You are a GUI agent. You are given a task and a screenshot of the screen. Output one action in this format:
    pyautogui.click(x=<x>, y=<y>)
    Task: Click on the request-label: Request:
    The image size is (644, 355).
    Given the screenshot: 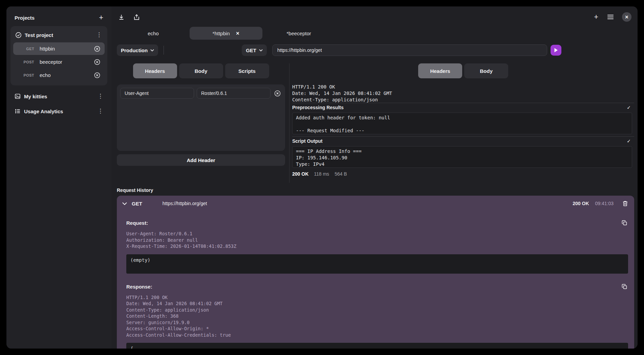 What is the action you would take?
    pyautogui.click(x=137, y=223)
    